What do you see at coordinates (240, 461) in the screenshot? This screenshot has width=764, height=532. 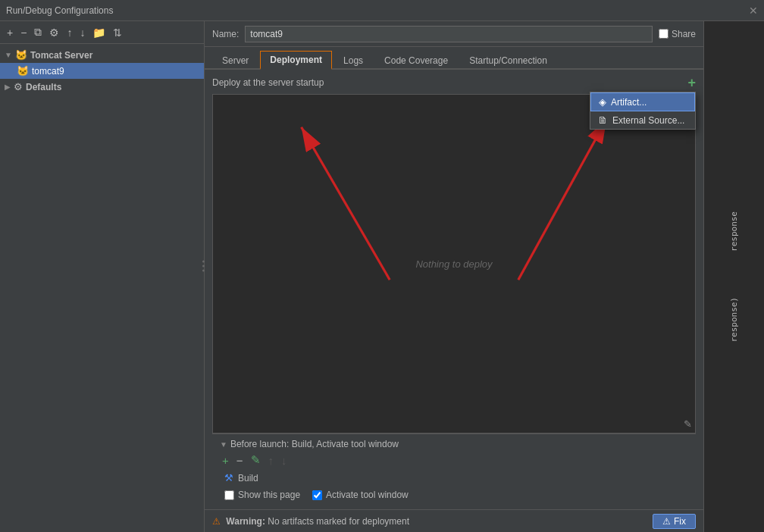 I see `bl-remove-button: −` at bounding box center [240, 461].